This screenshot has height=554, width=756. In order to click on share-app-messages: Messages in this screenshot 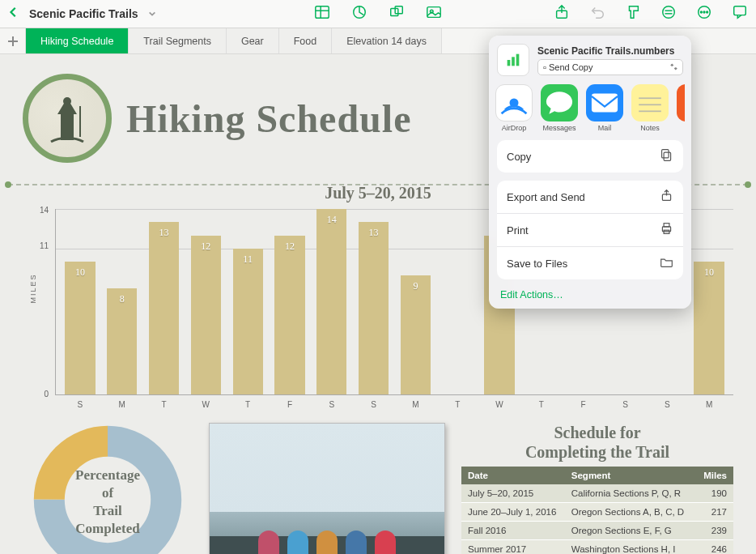, I will do `click(559, 109)`.